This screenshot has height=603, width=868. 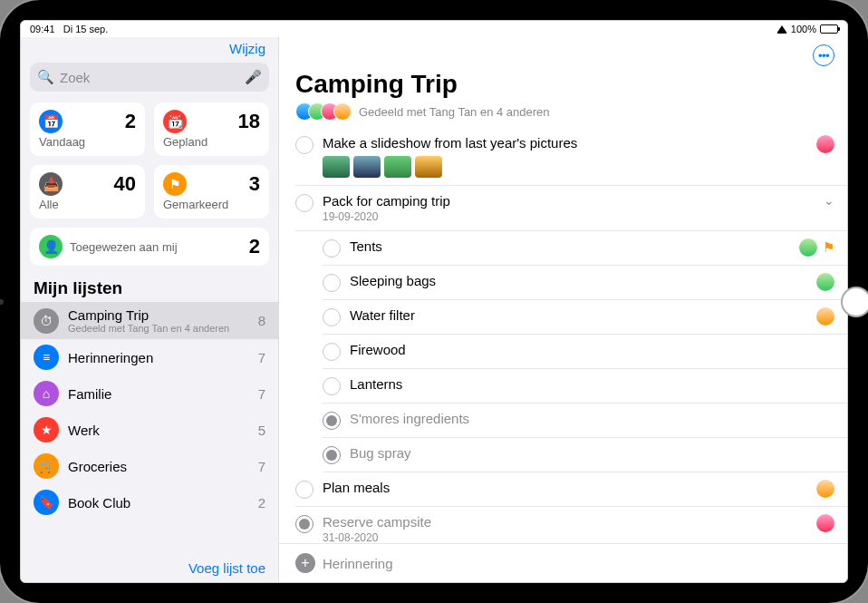 I want to click on card-today-label: Vandaag, so click(x=87, y=141).